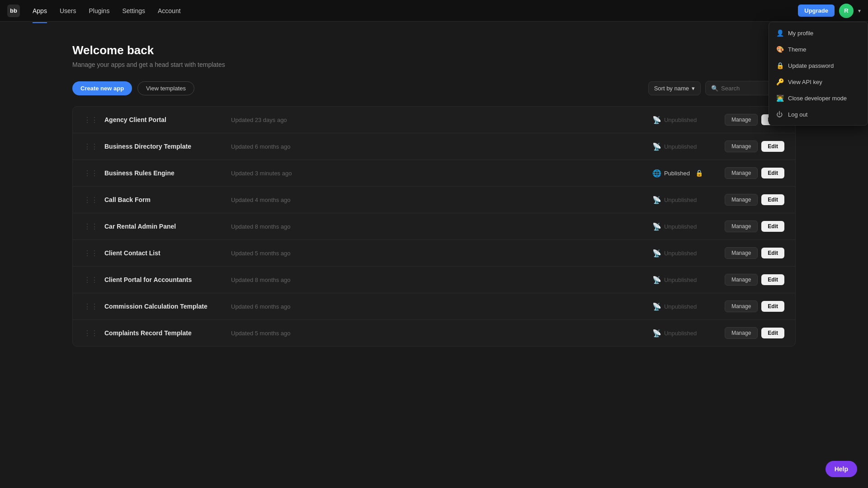  I want to click on dropdown-item-my-profile: 👤 My profile, so click(818, 33).